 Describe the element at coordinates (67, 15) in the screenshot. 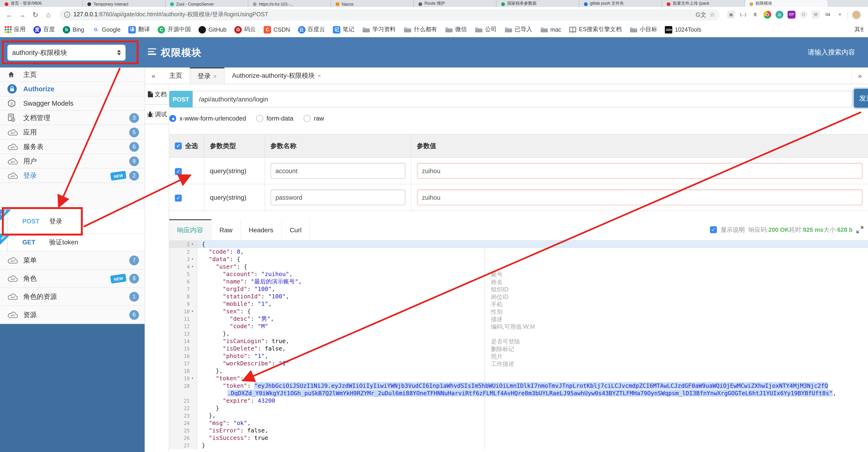

I see `page-info-icon: i` at that location.